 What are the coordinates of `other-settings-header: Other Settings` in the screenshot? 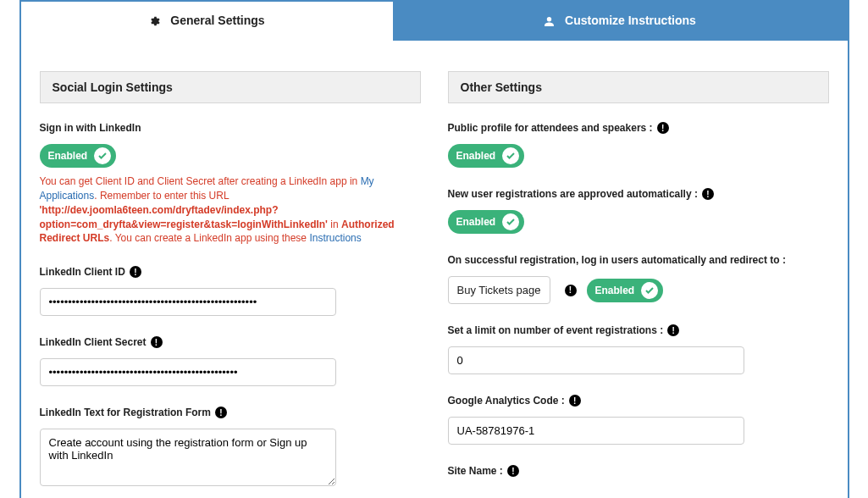 It's located at (639, 87).